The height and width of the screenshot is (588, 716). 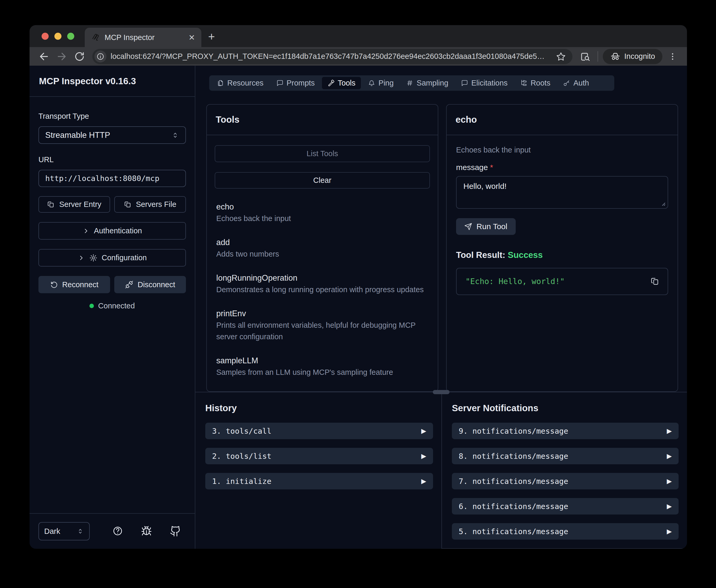 What do you see at coordinates (93, 258) in the screenshot?
I see `gear-icon` at bounding box center [93, 258].